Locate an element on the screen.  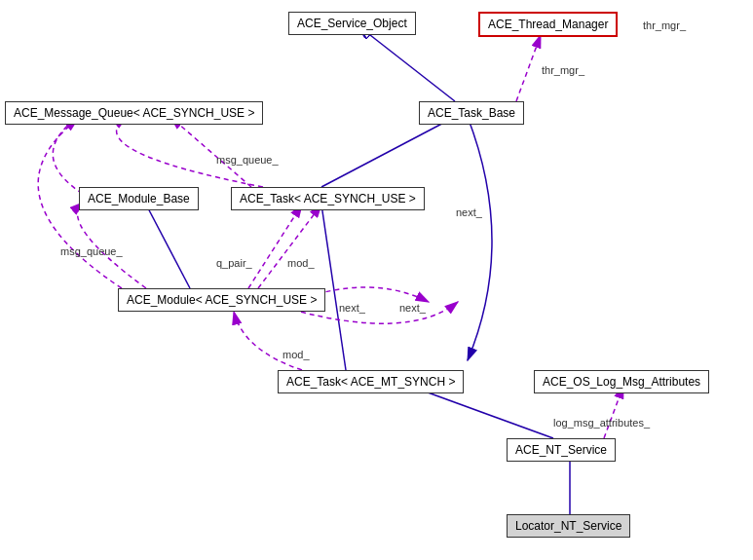
node-ace-module-base: ACE_Module_Base is located at coordinates (138, 199).